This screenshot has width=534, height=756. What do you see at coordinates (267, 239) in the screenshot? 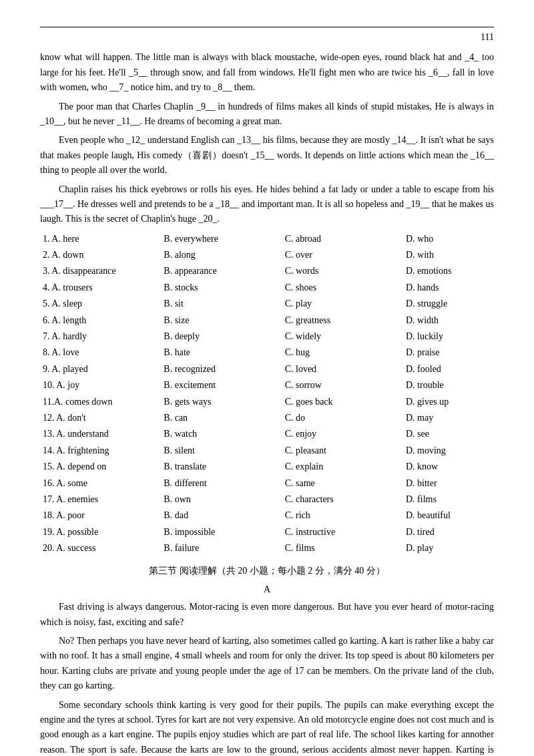
I see `choice-row-1: 1. A. hereB. everywhereC. abroadD. who` at bounding box center [267, 239].